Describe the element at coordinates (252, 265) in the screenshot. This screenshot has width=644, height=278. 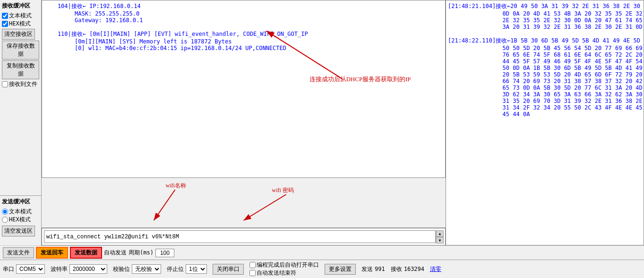
I see `auto-open-checkbox` at that location.